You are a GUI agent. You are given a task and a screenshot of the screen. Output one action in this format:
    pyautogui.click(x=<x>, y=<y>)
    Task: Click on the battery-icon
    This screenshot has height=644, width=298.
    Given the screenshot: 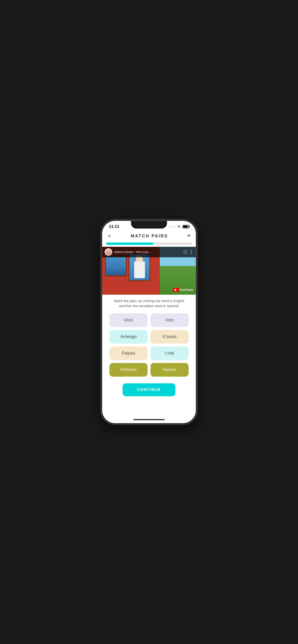 What is the action you would take?
    pyautogui.click(x=186, y=226)
    